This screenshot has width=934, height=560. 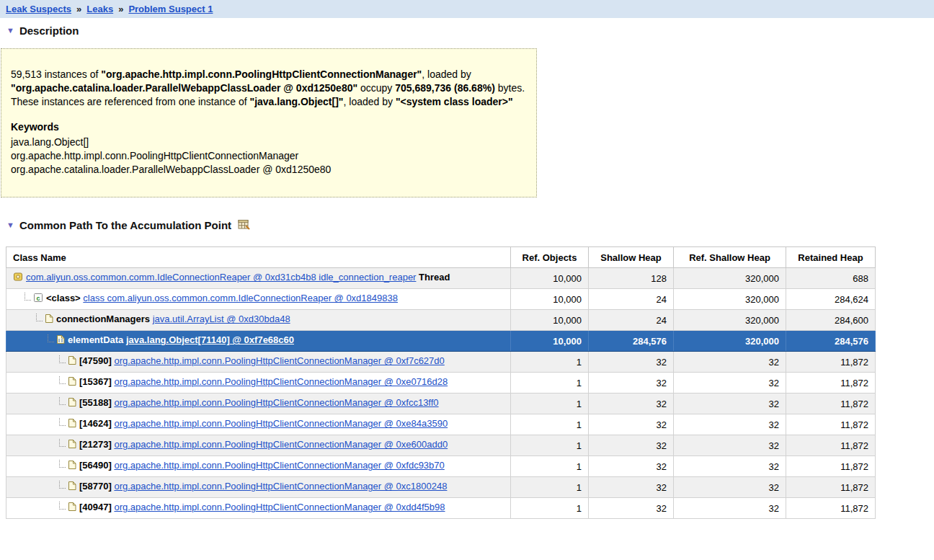 What do you see at coordinates (831, 278) in the screenshot?
I see `num-cell-retained-heap: 688` at bounding box center [831, 278].